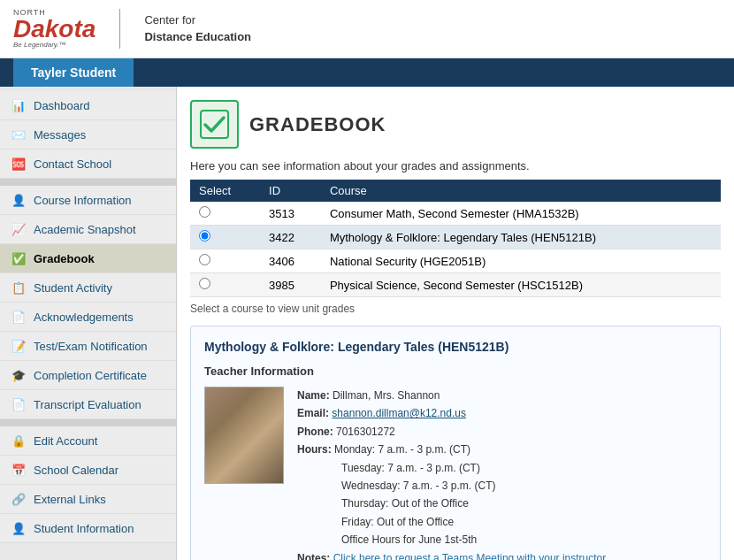 The height and width of the screenshot is (560, 734). What do you see at coordinates (453, 395) in the screenshot?
I see `teacher-name-row: Name: Dillman, Mrs. Shannon` at bounding box center [453, 395].